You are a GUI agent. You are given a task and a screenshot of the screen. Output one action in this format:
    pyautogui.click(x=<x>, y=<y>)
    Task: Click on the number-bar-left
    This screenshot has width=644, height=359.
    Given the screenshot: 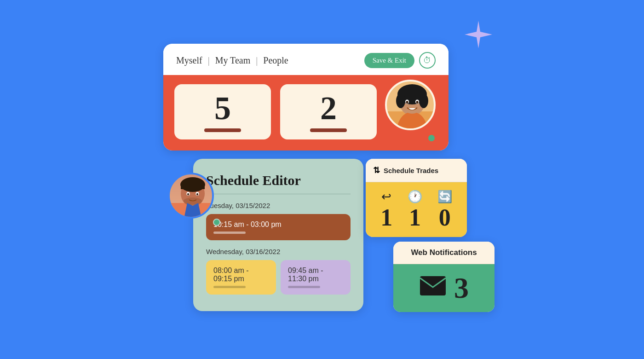 What is the action you would take?
    pyautogui.click(x=223, y=130)
    